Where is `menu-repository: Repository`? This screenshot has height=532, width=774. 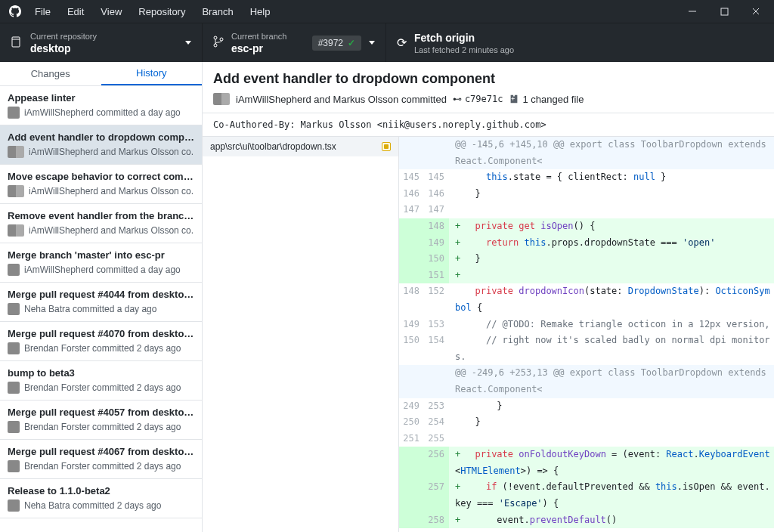 menu-repository: Repository is located at coordinates (162, 12).